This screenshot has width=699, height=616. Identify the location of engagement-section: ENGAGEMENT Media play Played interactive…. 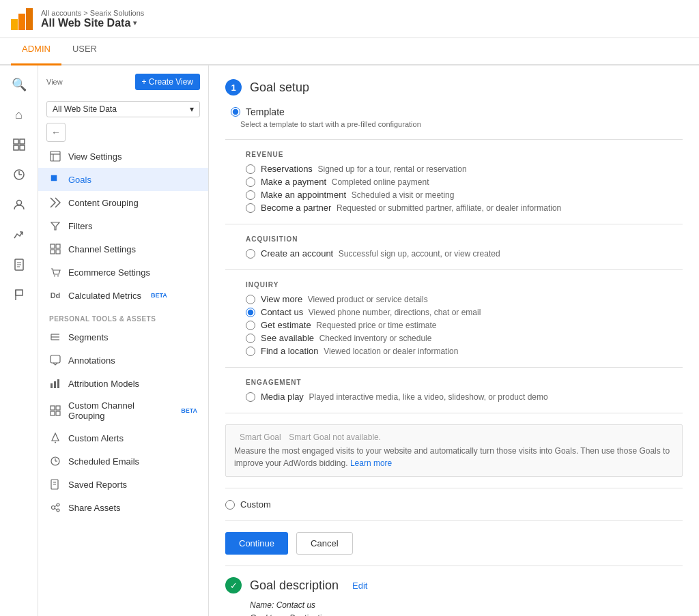
(454, 390).